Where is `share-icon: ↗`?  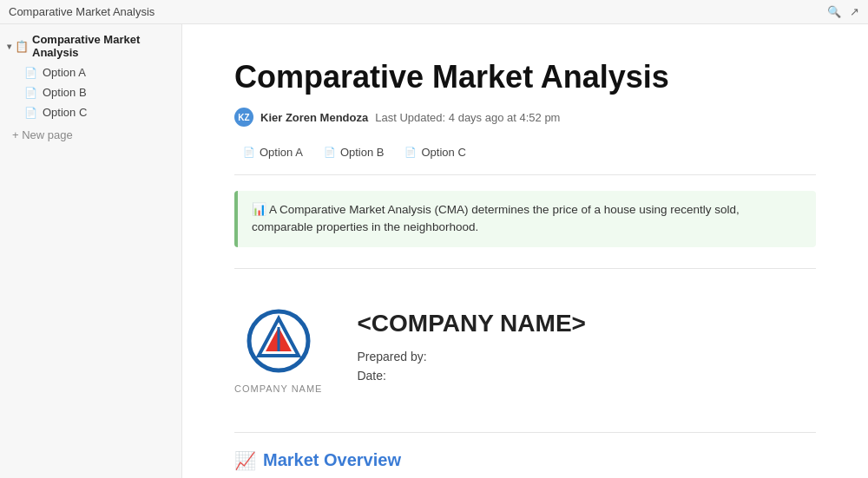
share-icon: ↗ is located at coordinates (854, 12).